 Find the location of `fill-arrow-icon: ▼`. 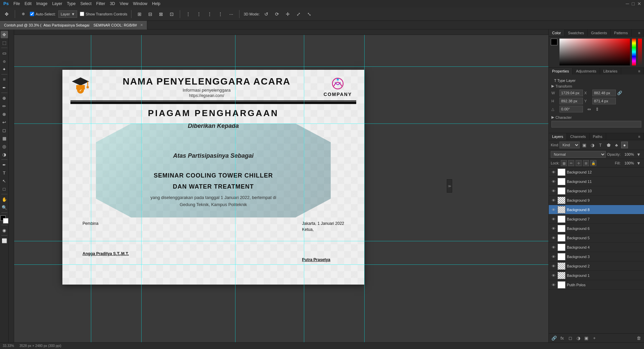

fill-arrow-icon: ▼ is located at coordinates (639, 163).